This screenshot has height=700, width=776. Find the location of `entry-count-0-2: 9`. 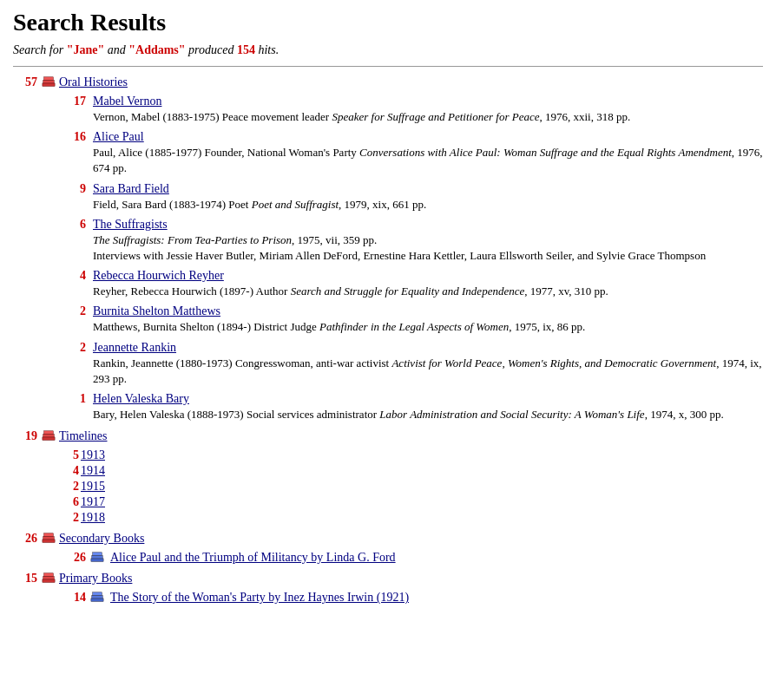

entry-count-0-2: 9 is located at coordinates (74, 189).